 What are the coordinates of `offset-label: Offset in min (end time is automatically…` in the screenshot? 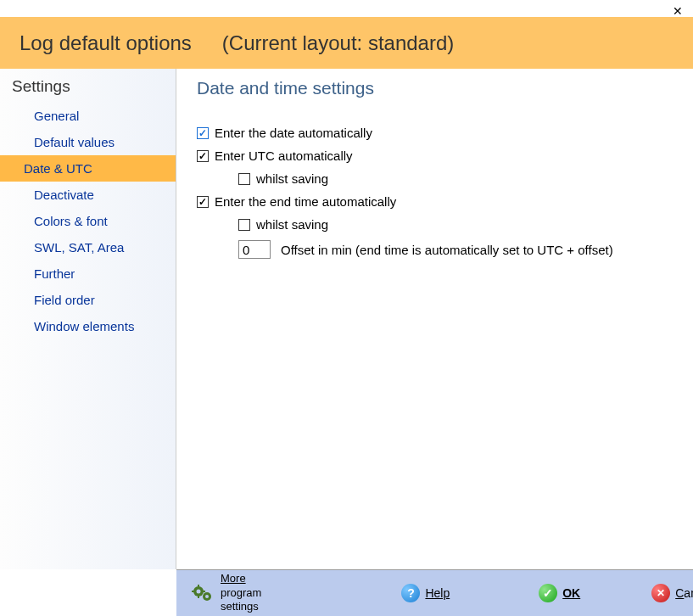 It's located at (447, 249).